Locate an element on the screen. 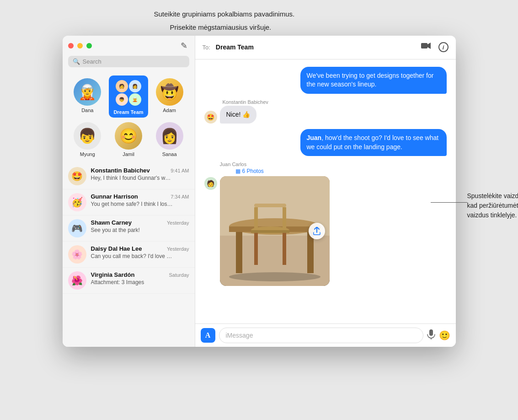 This screenshot has width=518, height=420. konstantin-time: 9:41 AM is located at coordinates (180, 171).